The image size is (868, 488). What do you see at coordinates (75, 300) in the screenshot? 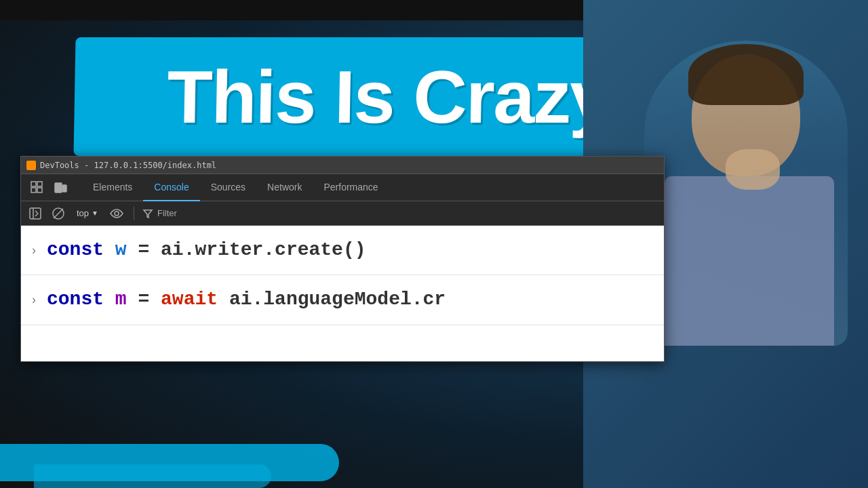
I see `keyword-const-2: const` at bounding box center [75, 300].